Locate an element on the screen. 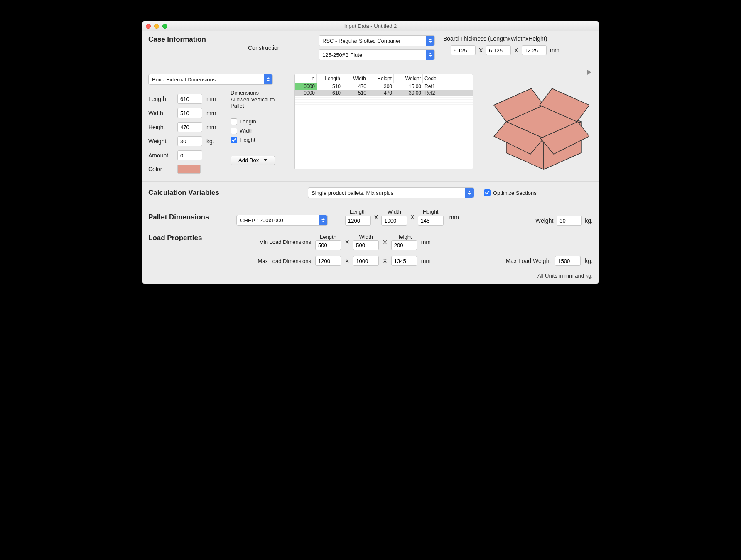 This screenshot has height=560, width=741. th-height: Height is located at coordinates (381, 79).